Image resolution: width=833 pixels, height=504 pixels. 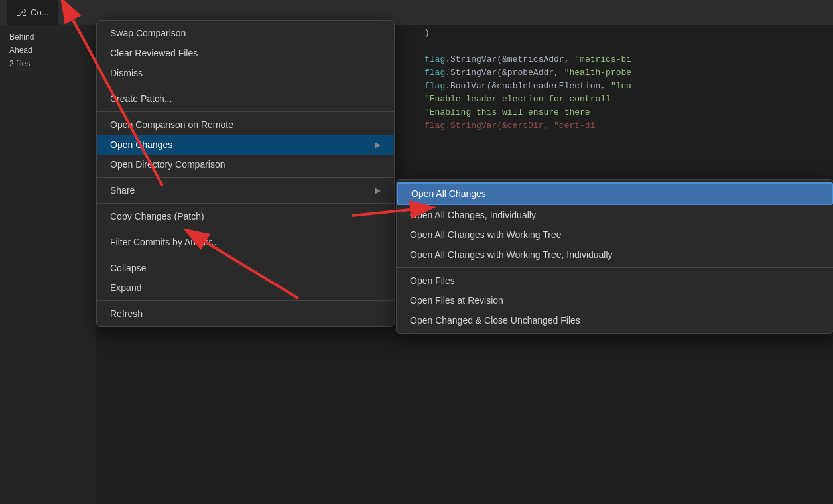 What do you see at coordinates (128, 268) in the screenshot?
I see `menu-label-collapse: Collapse` at bounding box center [128, 268].